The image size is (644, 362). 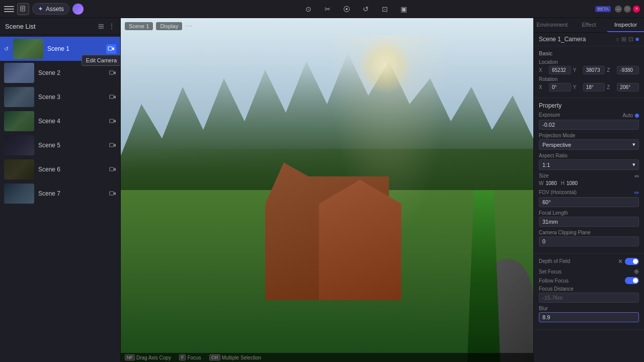 I want to click on add-scene-icon: ⊞, so click(x=101, y=26).